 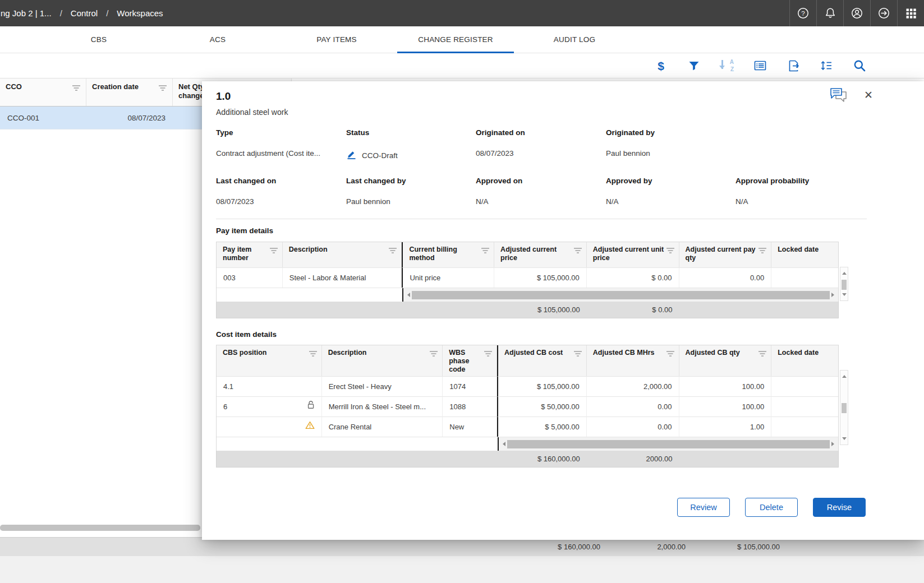 What do you see at coordinates (462, 547) in the screenshot?
I see `register-totals-row: $ 160,000.00 2,000.00 $ 105,000.00` at bounding box center [462, 547].